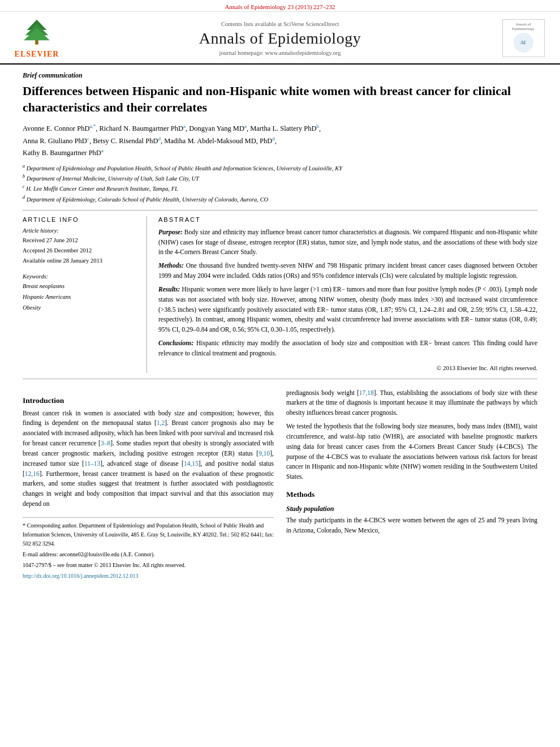 The height and width of the screenshot is (747, 560). I want to click on abstract-text: Purpose: Body size and ethnicity may inf…, so click(348, 300).